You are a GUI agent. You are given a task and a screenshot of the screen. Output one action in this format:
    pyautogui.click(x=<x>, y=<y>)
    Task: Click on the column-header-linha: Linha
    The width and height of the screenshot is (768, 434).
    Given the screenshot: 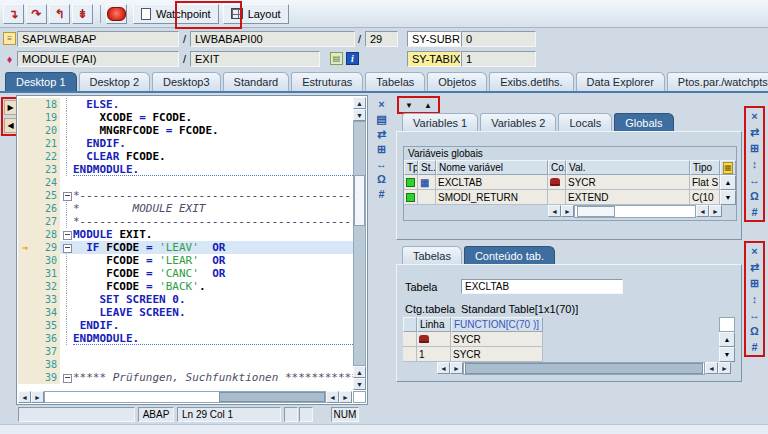 What is the action you would take?
    pyautogui.click(x=434, y=324)
    